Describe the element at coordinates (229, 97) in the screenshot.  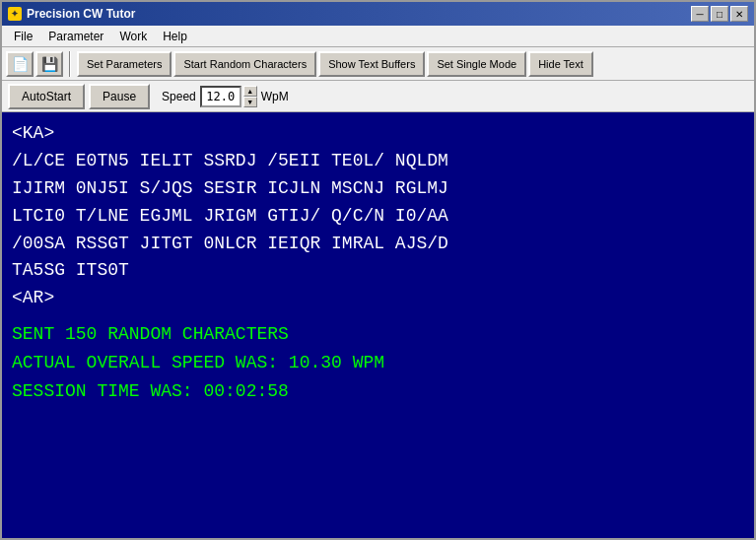
I see `speed-container: ▲ ▼` at that location.